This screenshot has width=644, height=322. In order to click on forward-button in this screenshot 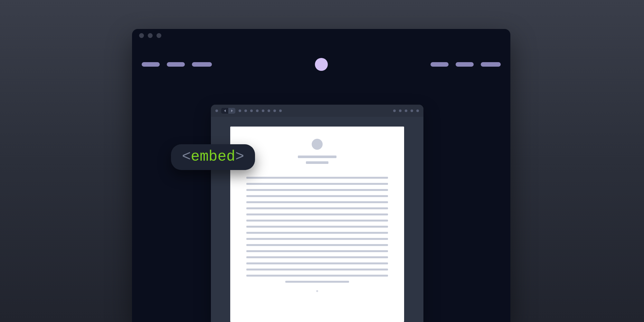, I will do `click(232, 111)`.